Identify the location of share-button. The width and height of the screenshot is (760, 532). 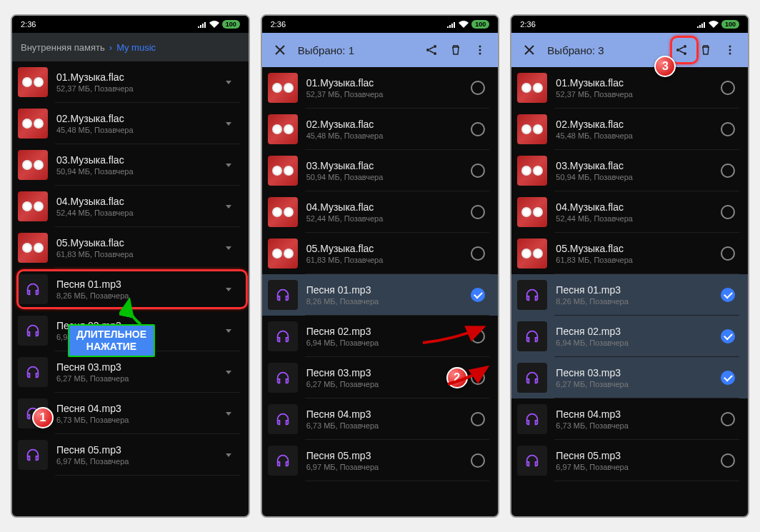
(431, 50).